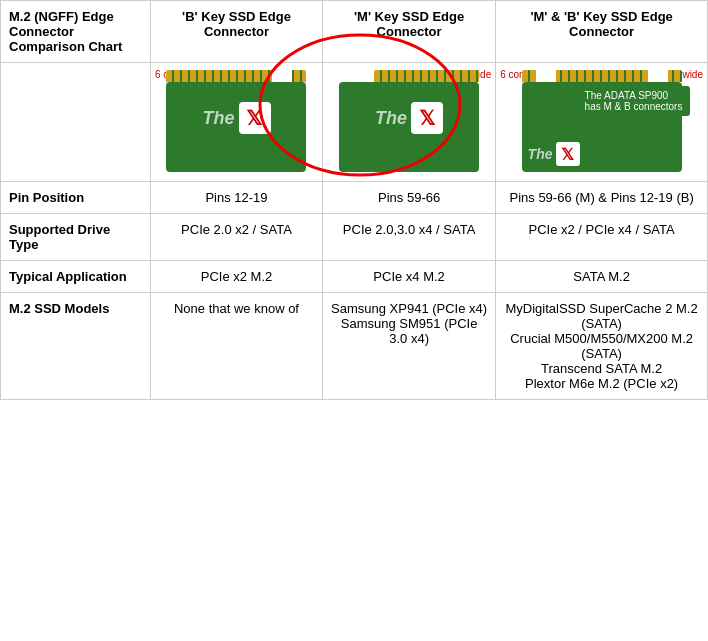 This screenshot has width=708, height=641. What do you see at coordinates (409, 127) in the screenshot?
I see `m-key-connector: The 𝕏` at bounding box center [409, 127].